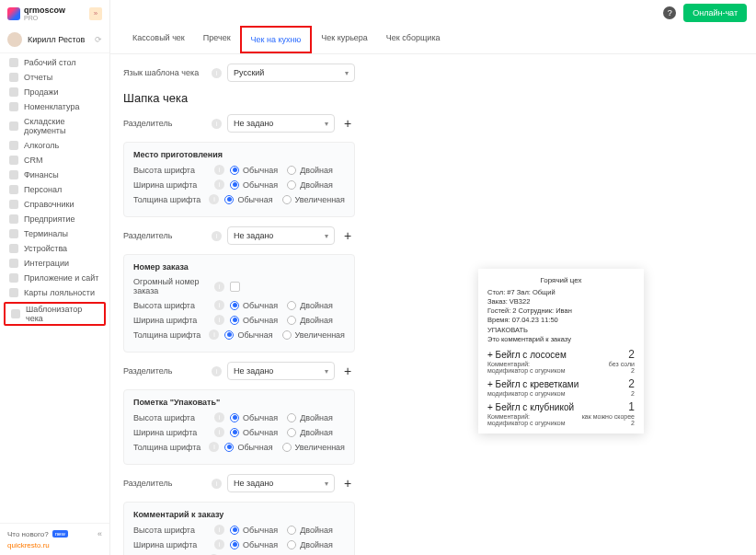 The image size is (756, 555). I want to click on warehouse-icon, so click(14, 126).